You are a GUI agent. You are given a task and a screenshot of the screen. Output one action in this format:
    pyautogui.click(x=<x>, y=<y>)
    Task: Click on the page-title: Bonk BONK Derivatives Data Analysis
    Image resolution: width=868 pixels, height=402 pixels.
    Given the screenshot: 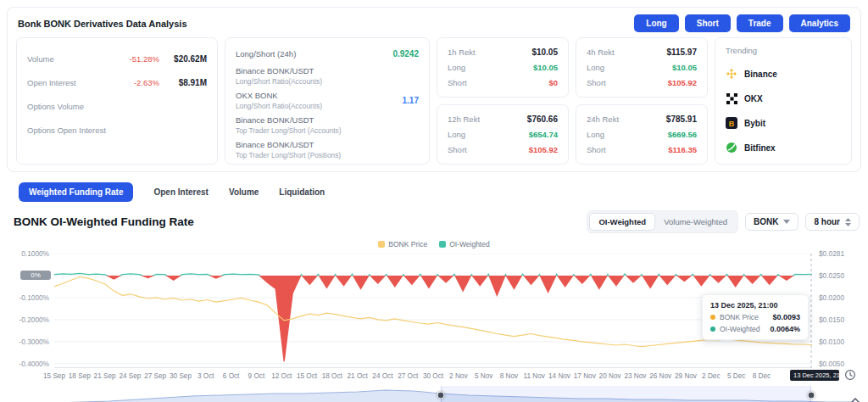 What is the action you would take?
    pyautogui.click(x=103, y=24)
    